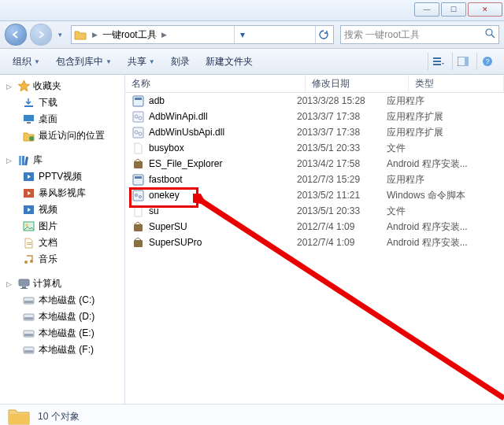  Describe the element at coordinates (138, 164) in the screenshot. I see `apk-icon` at that location.